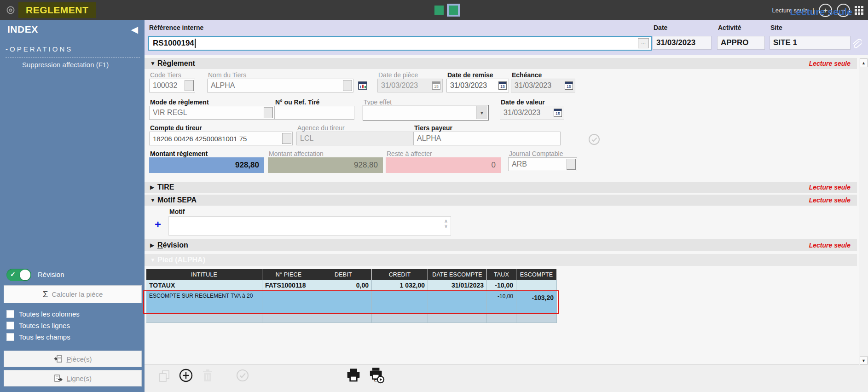  What do you see at coordinates (57, 10) in the screenshot?
I see `window-title: REGLEMENT` at bounding box center [57, 10].